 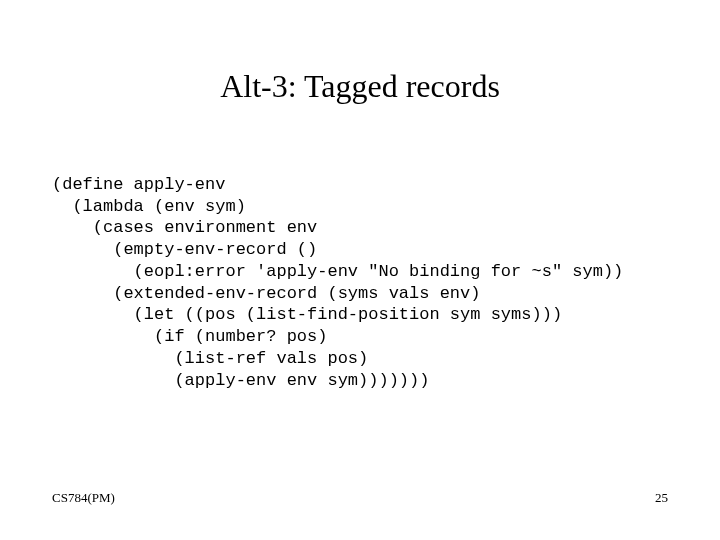 I want to click on code-line: (empty-env-record (), so click(x=184, y=250).